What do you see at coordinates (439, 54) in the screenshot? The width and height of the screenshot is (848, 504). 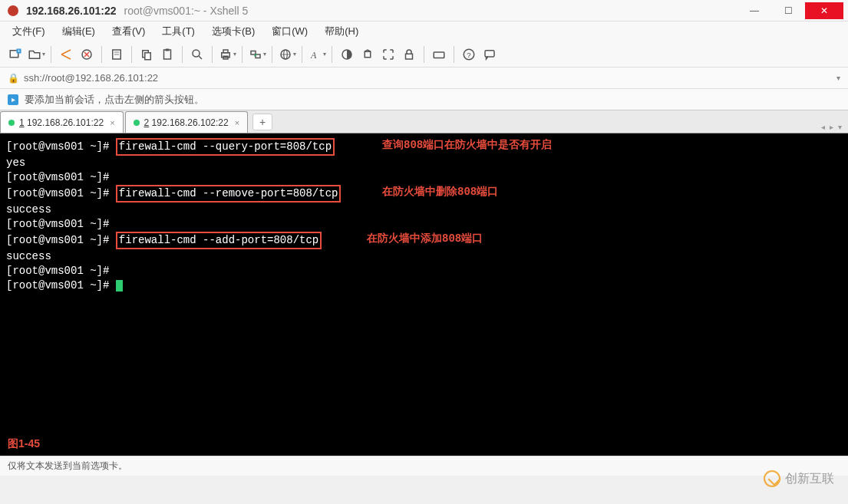 I see `keyboard-icon` at bounding box center [439, 54].